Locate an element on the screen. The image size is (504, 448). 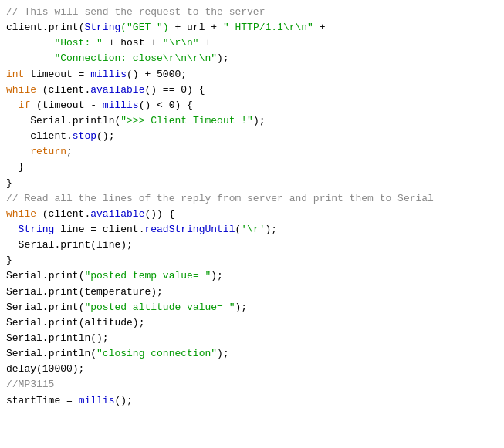
code-line: Serial.println(); is located at coordinates (252, 339).